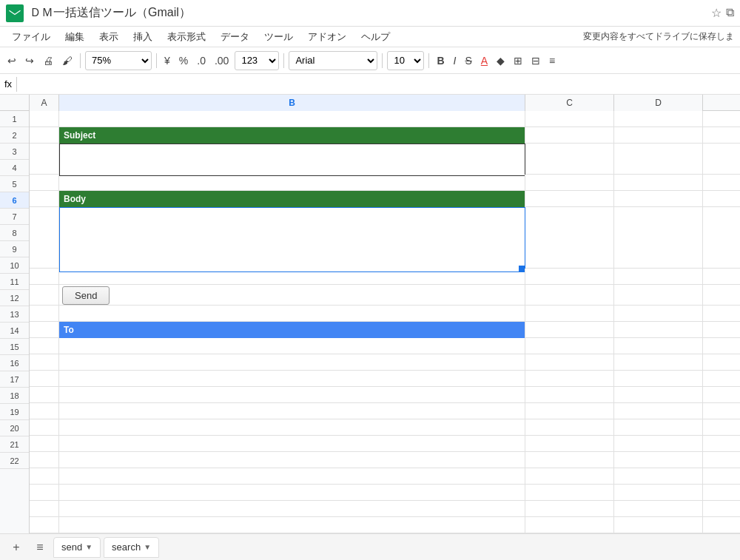  I want to click on cell-c3, so click(570, 158).